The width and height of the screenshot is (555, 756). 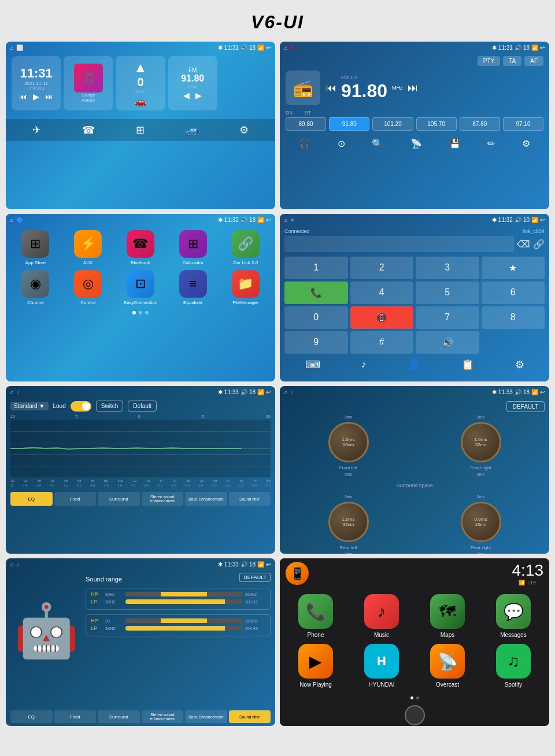 What do you see at coordinates (481, 522) in the screenshot?
I see `rear-right-knob: 0.0ms10cm` at bounding box center [481, 522].